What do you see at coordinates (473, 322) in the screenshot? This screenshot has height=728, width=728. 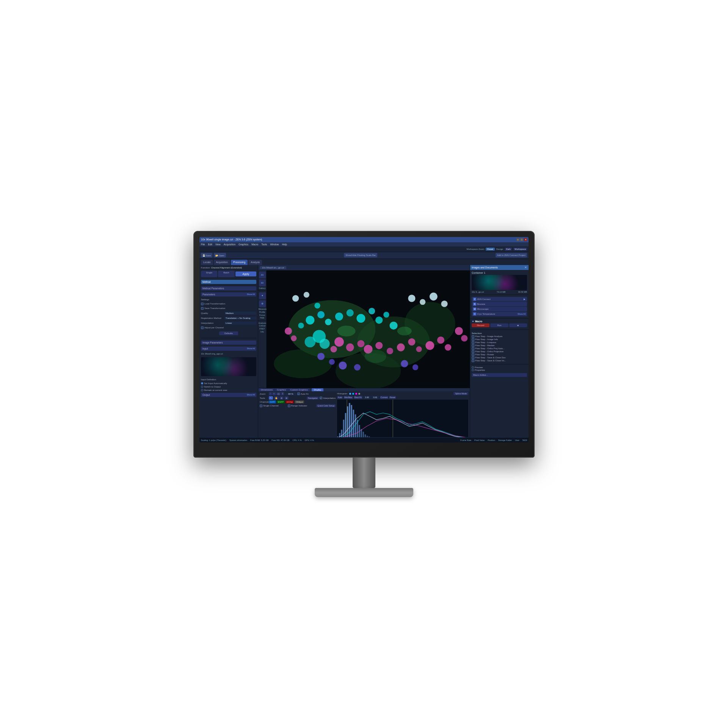 I see `macro-expand-icon: ▼` at bounding box center [473, 322].